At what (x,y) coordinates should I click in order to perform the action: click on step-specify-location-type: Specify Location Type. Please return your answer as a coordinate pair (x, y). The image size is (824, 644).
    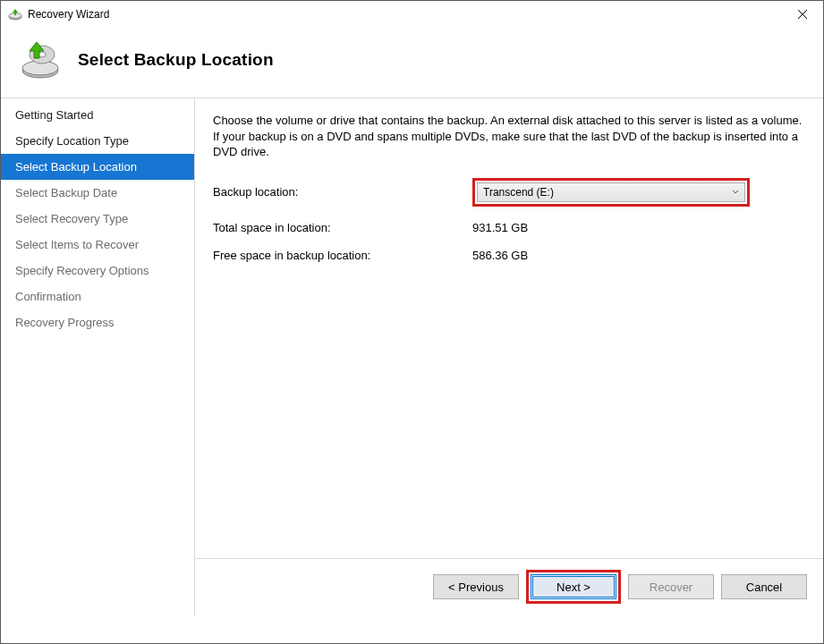
    Looking at the image, I should click on (98, 141).